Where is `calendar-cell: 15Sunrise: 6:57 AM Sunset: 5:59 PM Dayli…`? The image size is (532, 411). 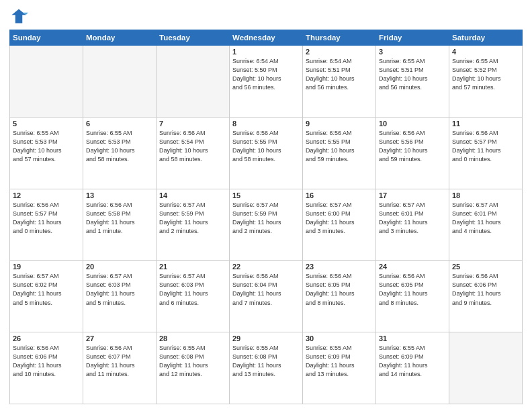
calendar-cell: 15Sunrise: 6:57 AM Sunset: 5:59 PM Dayli… is located at coordinates (266, 224).